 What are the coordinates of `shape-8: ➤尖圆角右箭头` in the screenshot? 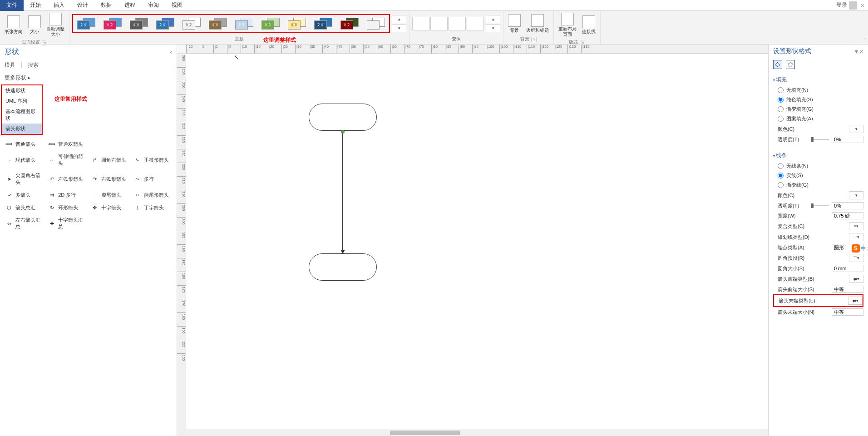 It's located at (24, 179).